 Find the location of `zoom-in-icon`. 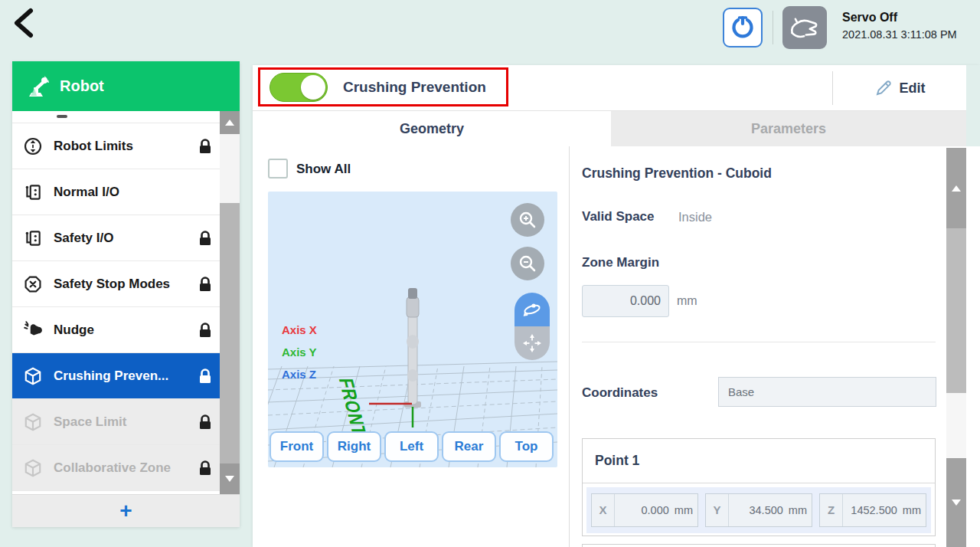

zoom-in-icon is located at coordinates (528, 220).